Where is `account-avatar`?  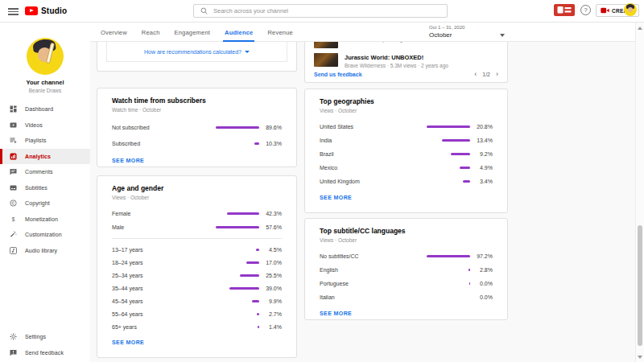
account-avatar is located at coordinates (630, 10).